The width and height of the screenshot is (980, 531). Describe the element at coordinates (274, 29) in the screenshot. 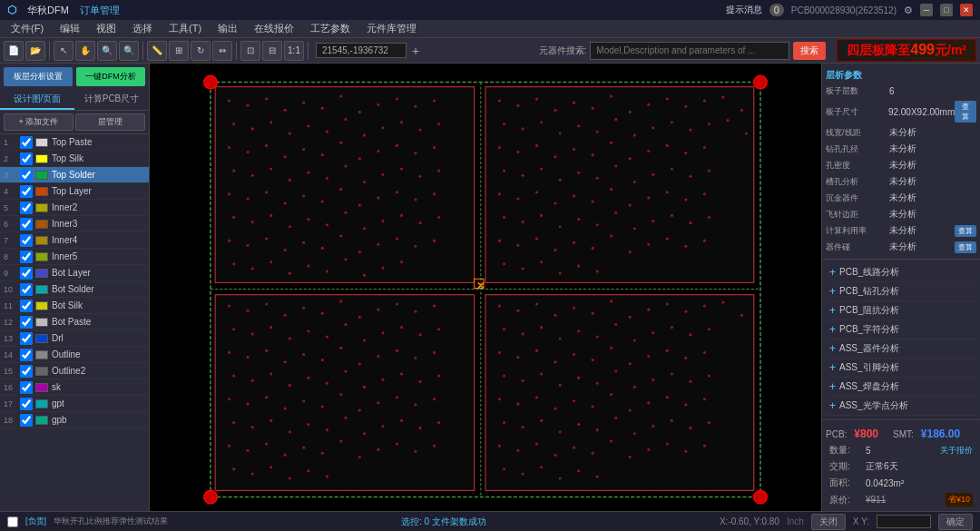

I see `menu-item-6: 在线报价` at that location.